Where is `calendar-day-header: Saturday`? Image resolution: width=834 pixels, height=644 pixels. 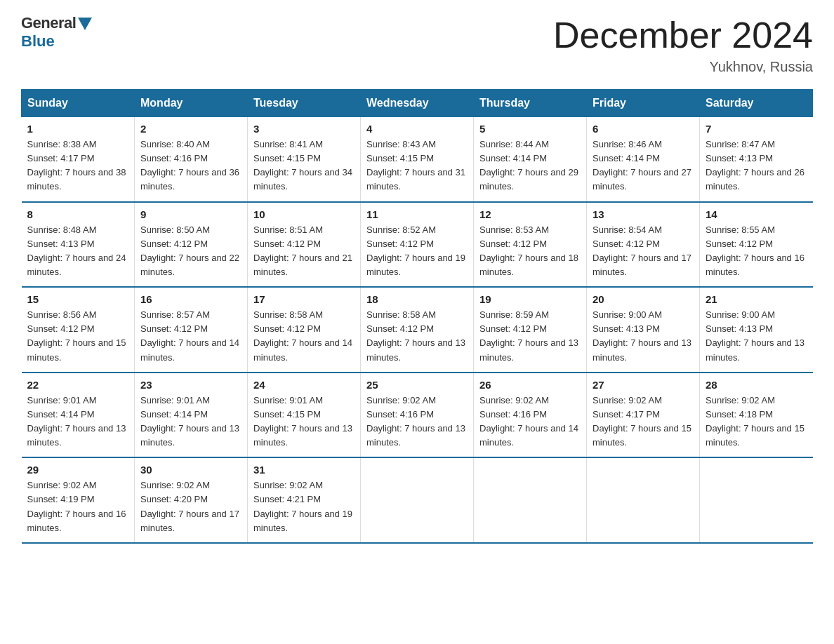 calendar-day-header: Saturday is located at coordinates (757, 104).